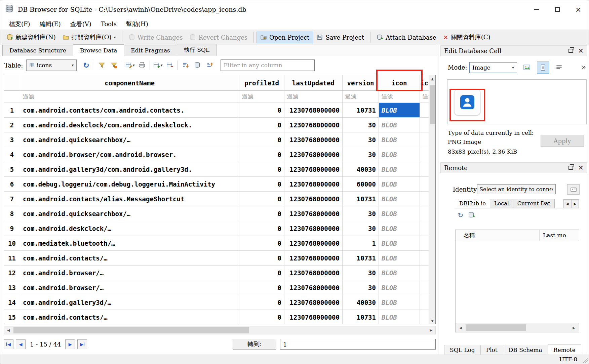  Describe the element at coordinates (585, 360) in the screenshot. I see `resize-grip` at that location.